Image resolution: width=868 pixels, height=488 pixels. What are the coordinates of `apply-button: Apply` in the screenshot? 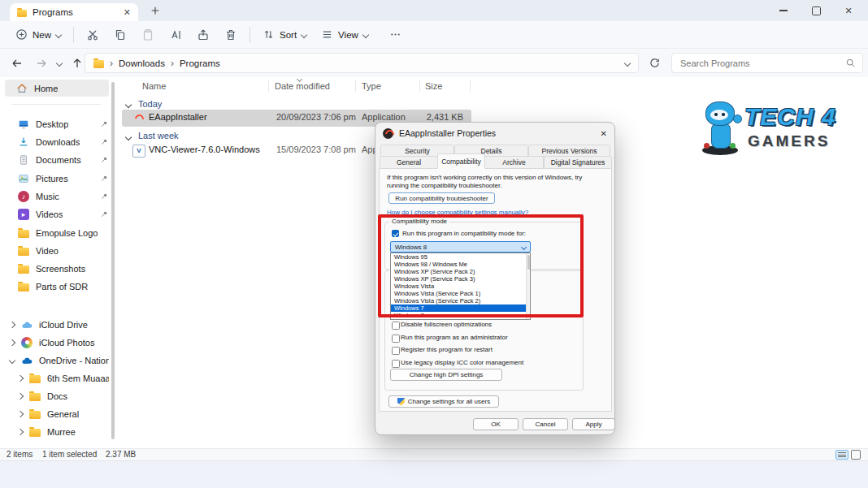 It's located at (593, 424).